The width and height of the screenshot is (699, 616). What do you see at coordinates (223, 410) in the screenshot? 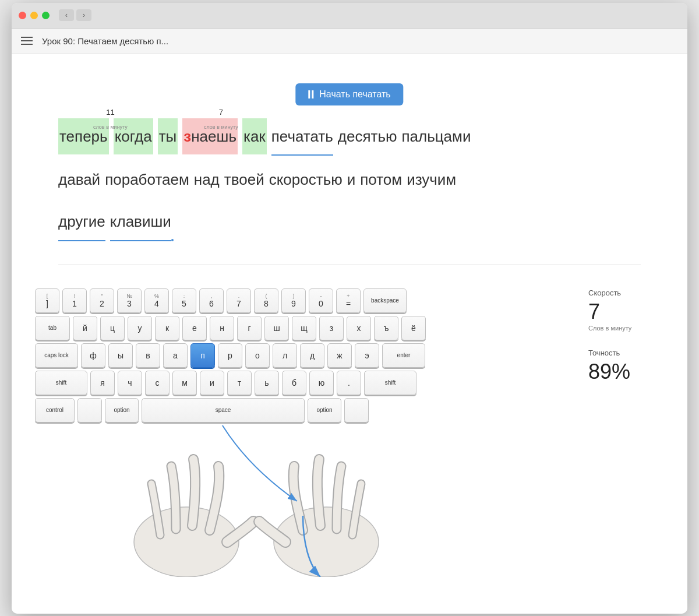
I see `key-space: space` at bounding box center [223, 410].